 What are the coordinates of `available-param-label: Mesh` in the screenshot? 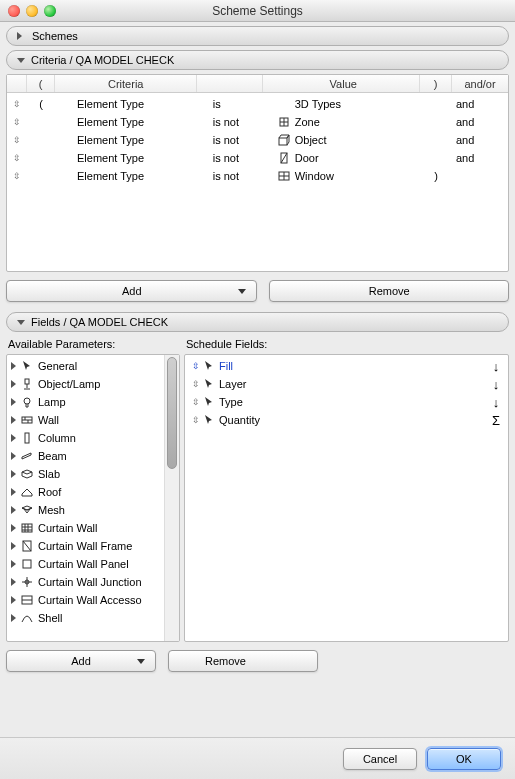 It's located at (52, 510).